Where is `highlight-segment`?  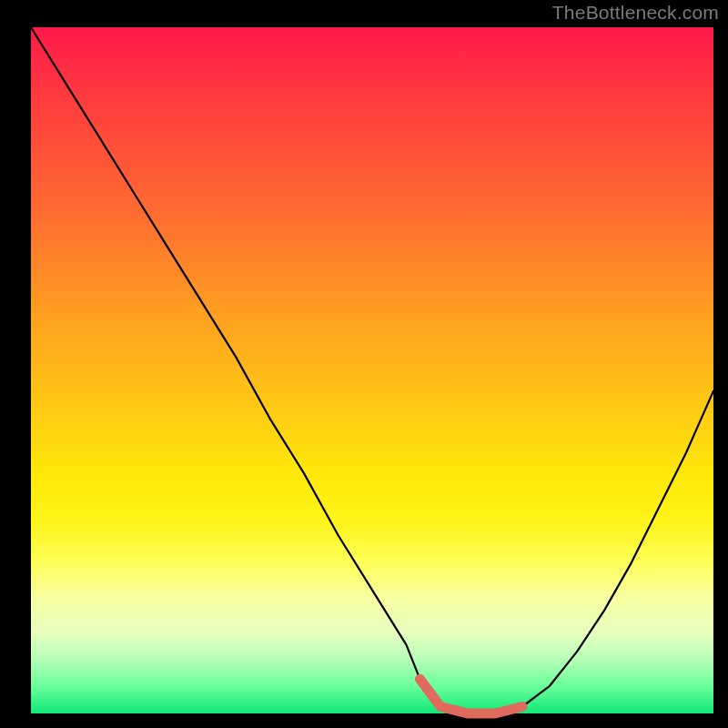 highlight-segment is located at coordinates (471, 696).